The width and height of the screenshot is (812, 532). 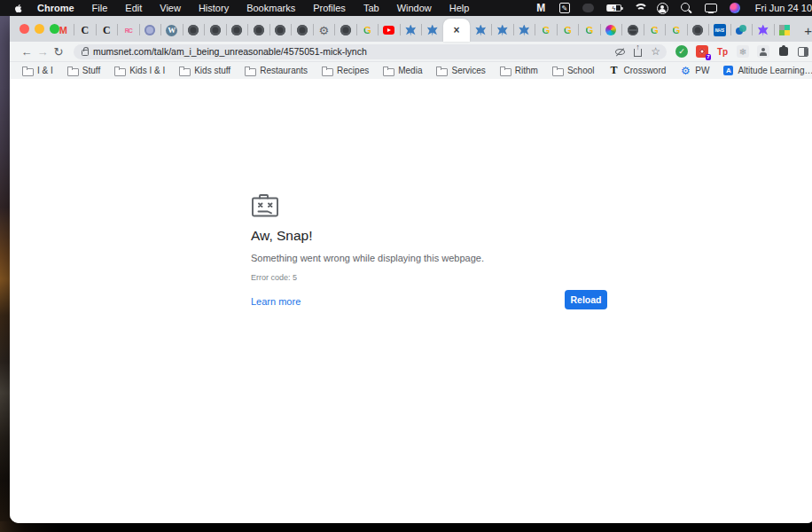 I want to click on siri-icon, so click(x=736, y=8).